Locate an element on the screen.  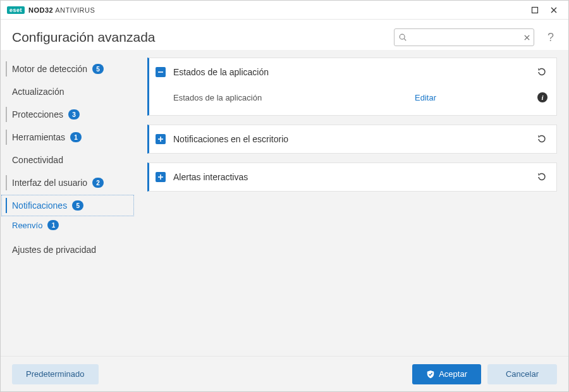
maximize-icon is located at coordinates (535, 10).